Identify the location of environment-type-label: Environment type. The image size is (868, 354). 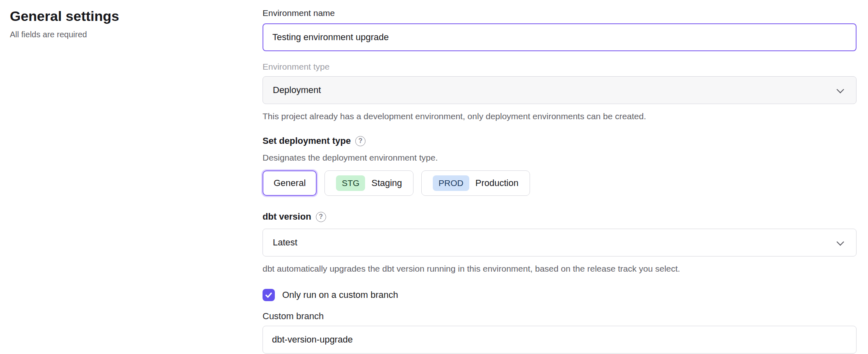
(560, 66).